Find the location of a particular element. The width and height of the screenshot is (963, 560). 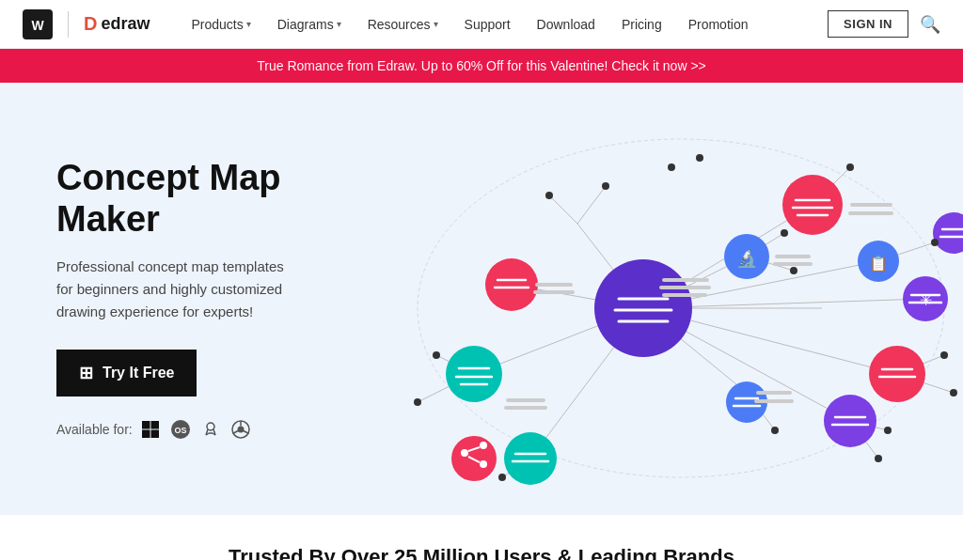

wondershare-icon: W is located at coordinates (38, 24).